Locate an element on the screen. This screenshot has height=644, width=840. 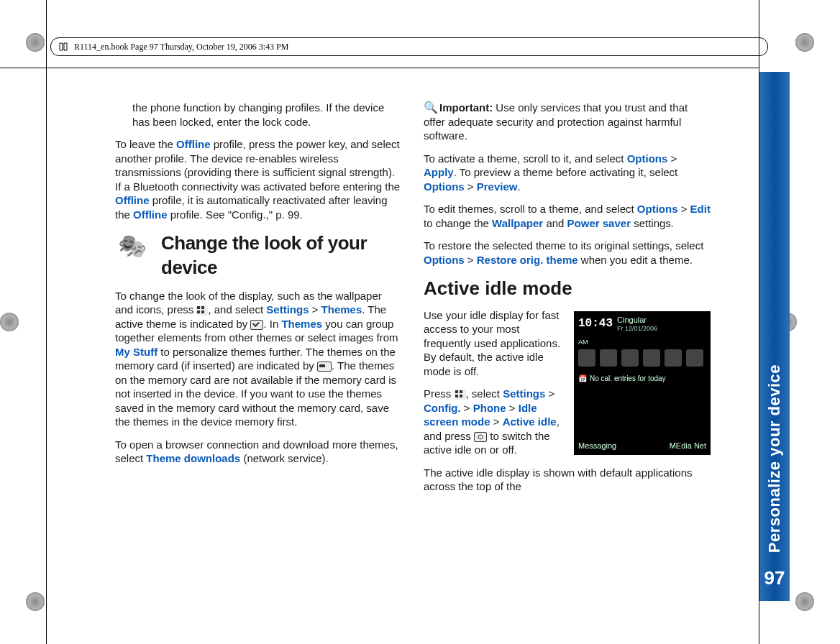
scroll-key-icon is located at coordinates (480, 437).